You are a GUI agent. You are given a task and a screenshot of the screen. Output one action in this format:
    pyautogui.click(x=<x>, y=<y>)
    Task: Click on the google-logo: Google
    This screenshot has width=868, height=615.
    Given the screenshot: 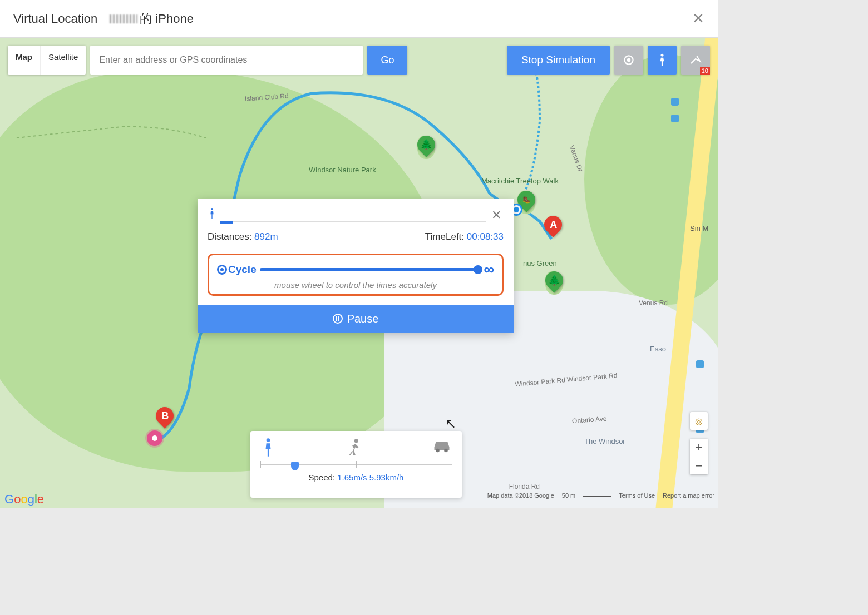 What is the action you would take?
    pyautogui.click(x=24, y=499)
    